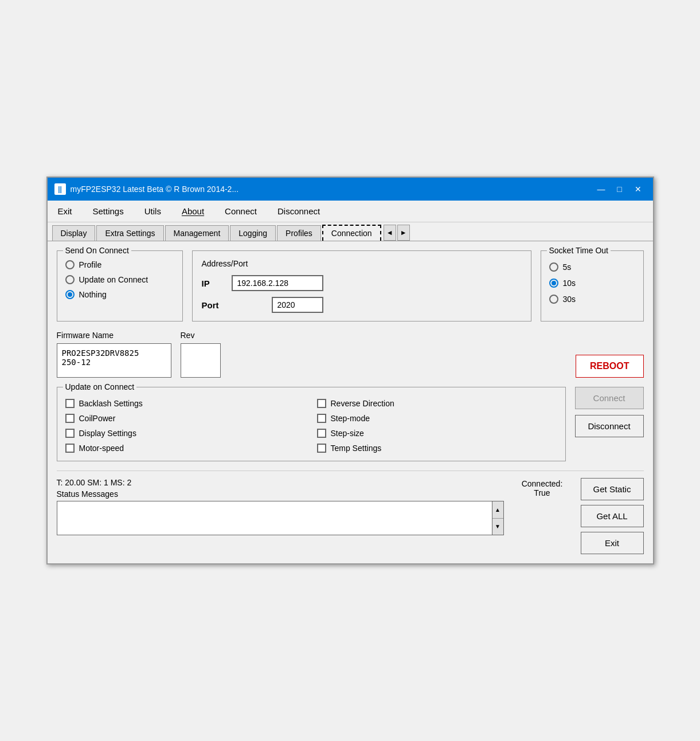  I want to click on close-button: ✕, so click(638, 189).